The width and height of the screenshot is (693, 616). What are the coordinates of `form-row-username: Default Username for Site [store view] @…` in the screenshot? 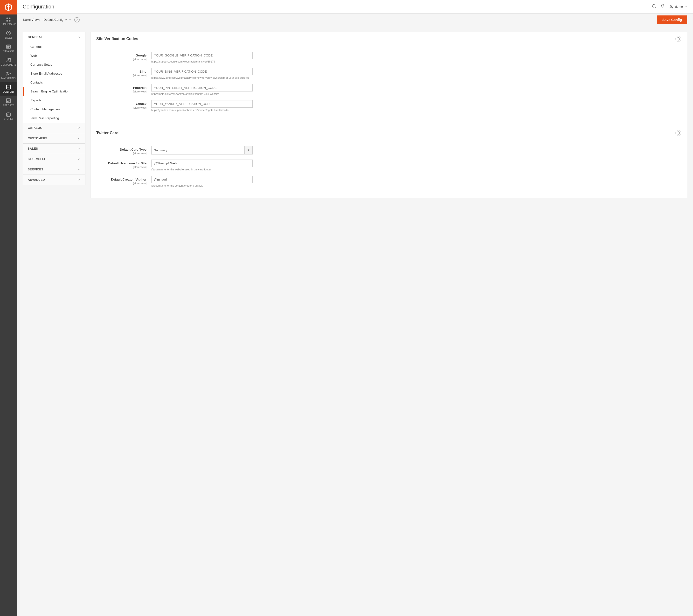 It's located at (389, 165).